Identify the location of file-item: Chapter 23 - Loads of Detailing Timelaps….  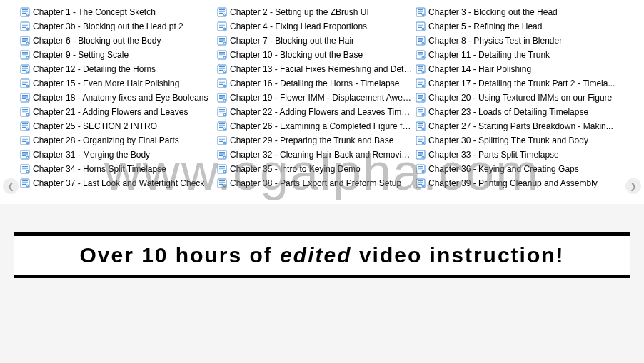
(518, 112).